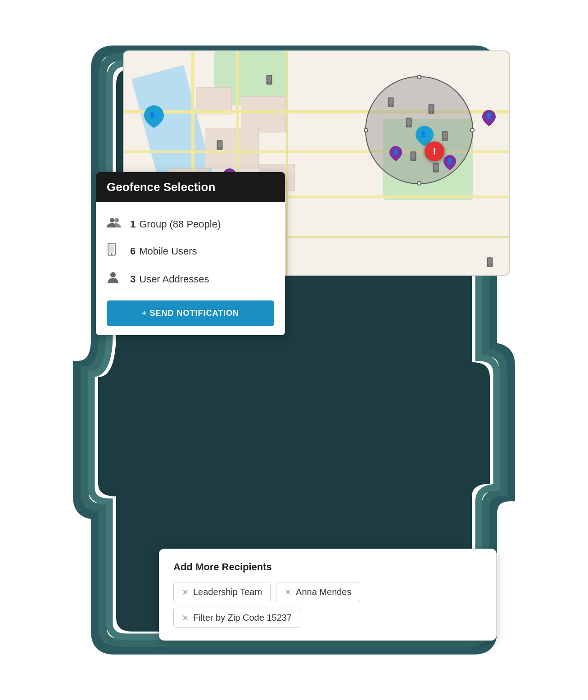  What do you see at coordinates (174, 279) in the screenshot?
I see `addresses-label: User Addresses` at bounding box center [174, 279].